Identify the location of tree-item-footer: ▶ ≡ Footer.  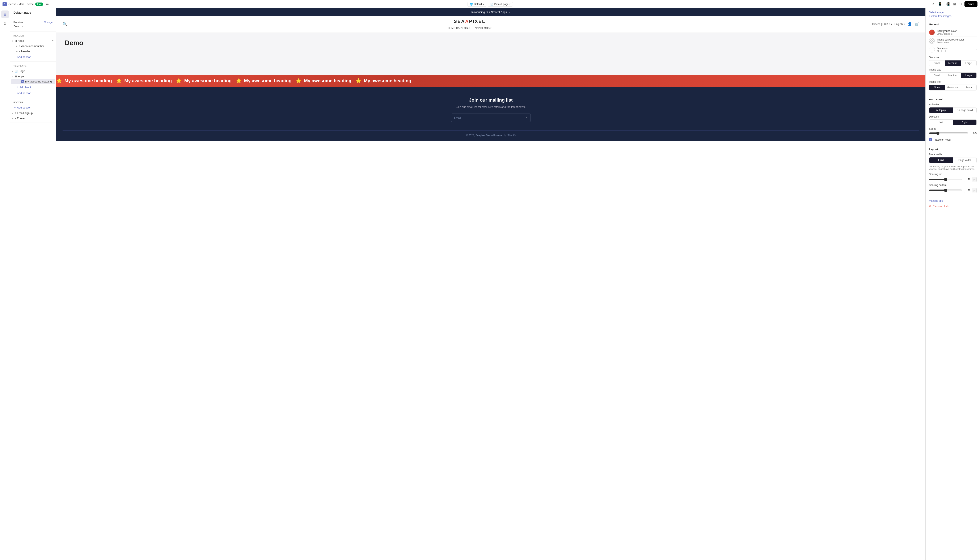
(33, 118).